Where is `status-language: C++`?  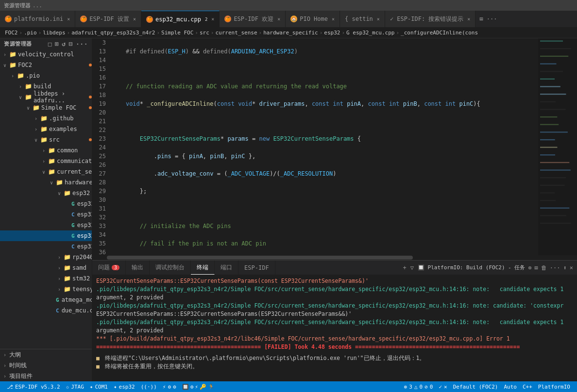
status-language: C++ is located at coordinates (527, 387).